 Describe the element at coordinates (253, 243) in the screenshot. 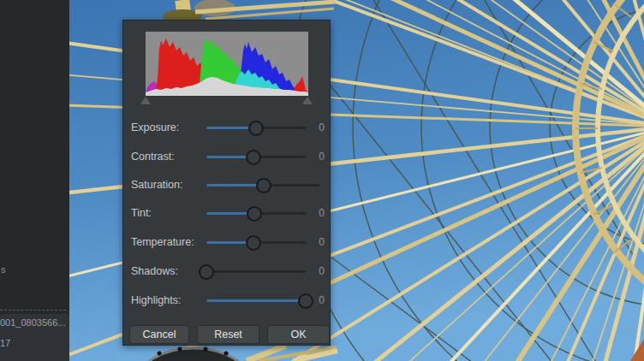

I see `temperature-slider-thumb` at that location.